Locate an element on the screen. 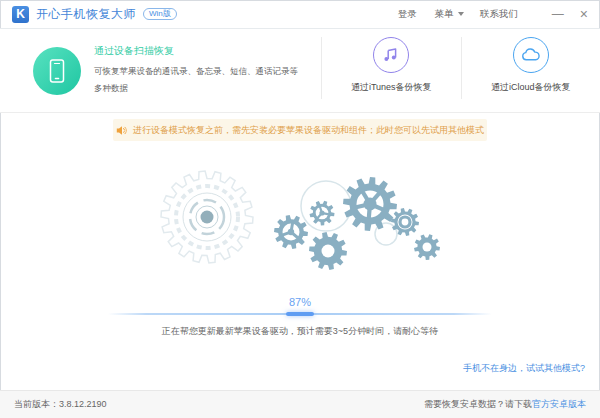  app-logo-icon: K is located at coordinates (20, 14).